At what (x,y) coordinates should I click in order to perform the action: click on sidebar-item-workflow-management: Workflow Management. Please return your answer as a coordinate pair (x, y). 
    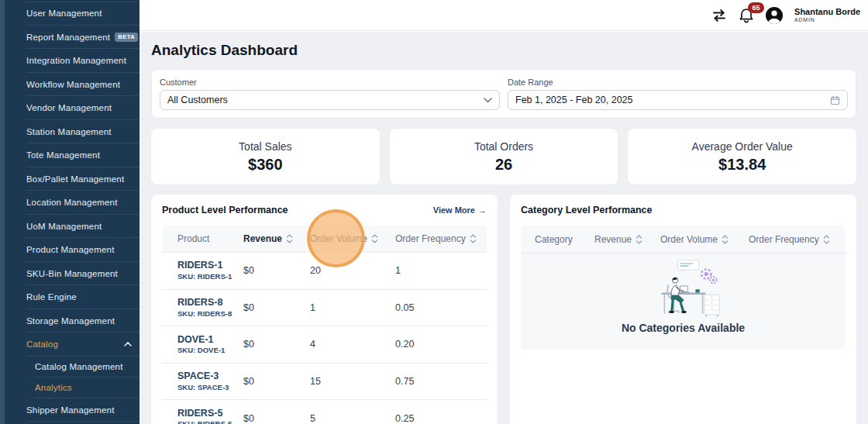
    Looking at the image, I should click on (70, 85).